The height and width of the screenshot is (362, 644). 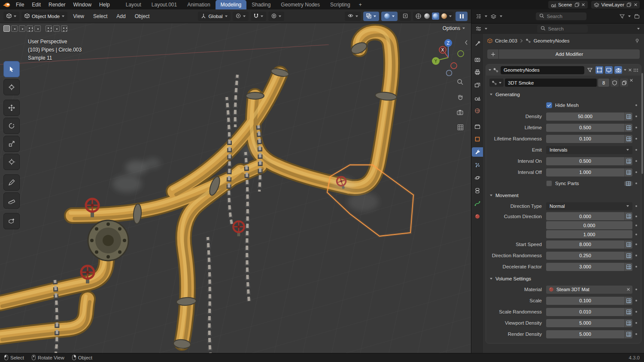 What do you see at coordinates (585, 334) in the screenshot?
I see `render-density-value: 5.000` at bounding box center [585, 334].